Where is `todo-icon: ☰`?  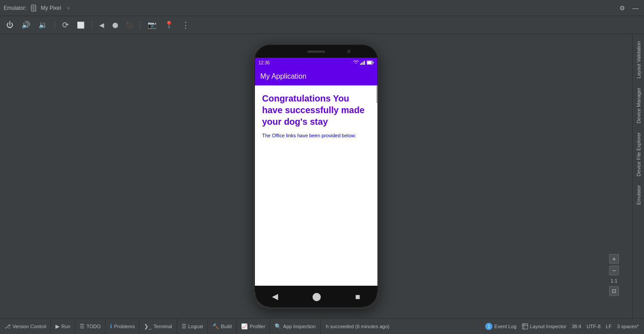
todo-icon: ☰ is located at coordinates (82, 326).